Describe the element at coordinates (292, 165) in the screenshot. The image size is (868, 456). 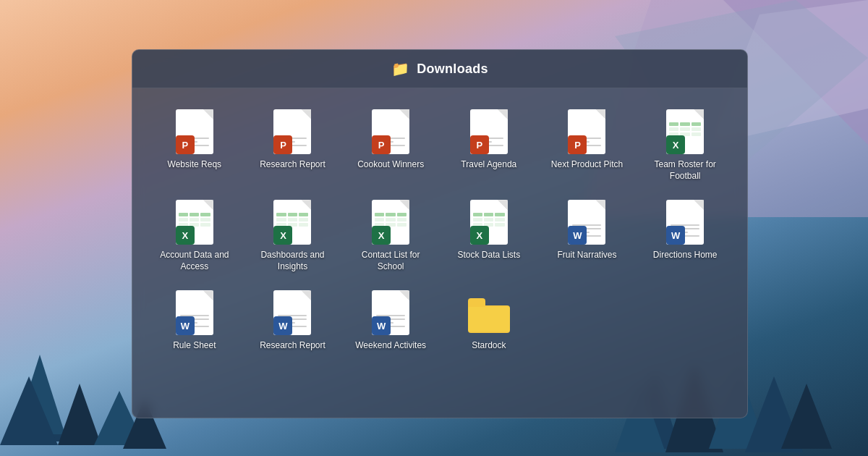
I see `file-label-research-report-1: Research Report` at that location.